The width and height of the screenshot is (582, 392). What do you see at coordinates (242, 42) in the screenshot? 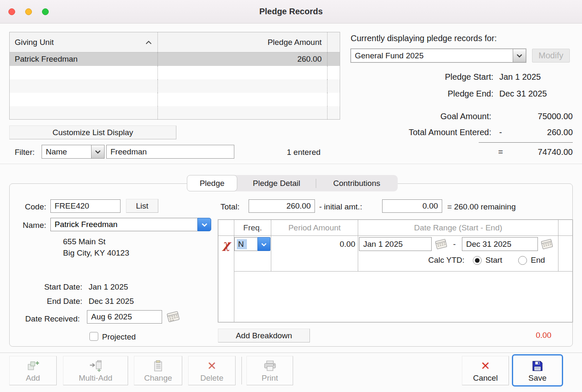
I see `column-header-pledge-amount: Pledge Amount` at bounding box center [242, 42].